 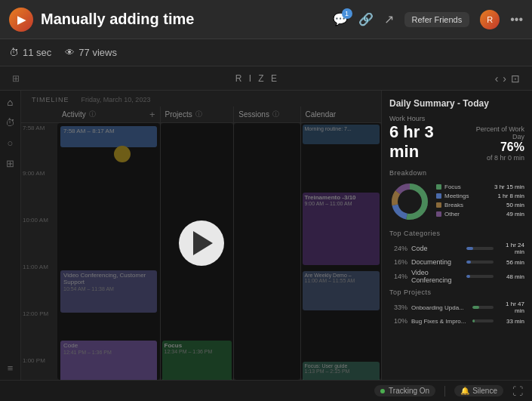 What do you see at coordinates (439, 187) in the screenshot?
I see `legend-focus-dot` at bounding box center [439, 187].